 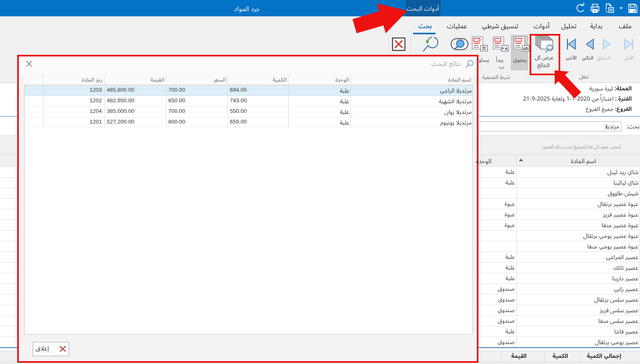 What do you see at coordinates (506, 48) in the screenshot?
I see `svg-text: a` at bounding box center [506, 48].